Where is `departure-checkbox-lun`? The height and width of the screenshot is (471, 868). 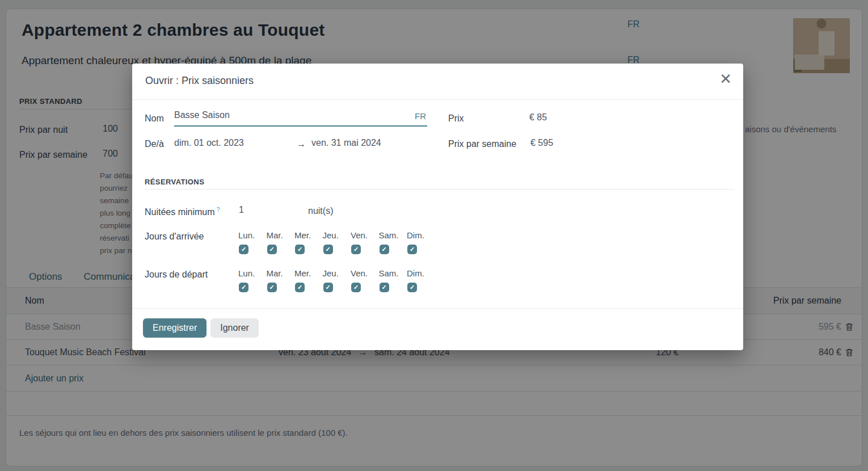 departure-checkbox-lun is located at coordinates (244, 287).